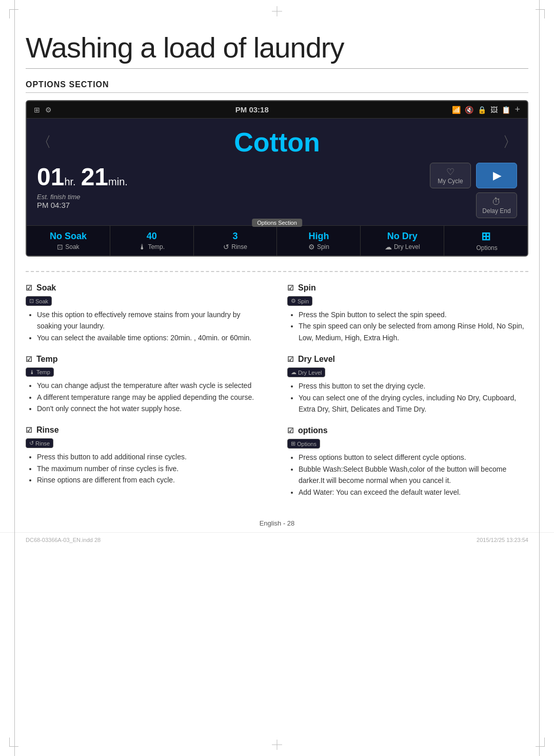 The height and width of the screenshot is (756, 554). What do you see at coordinates (494, 110) in the screenshot?
I see `image-icon: 🖼` at bounding box center [494, 110].